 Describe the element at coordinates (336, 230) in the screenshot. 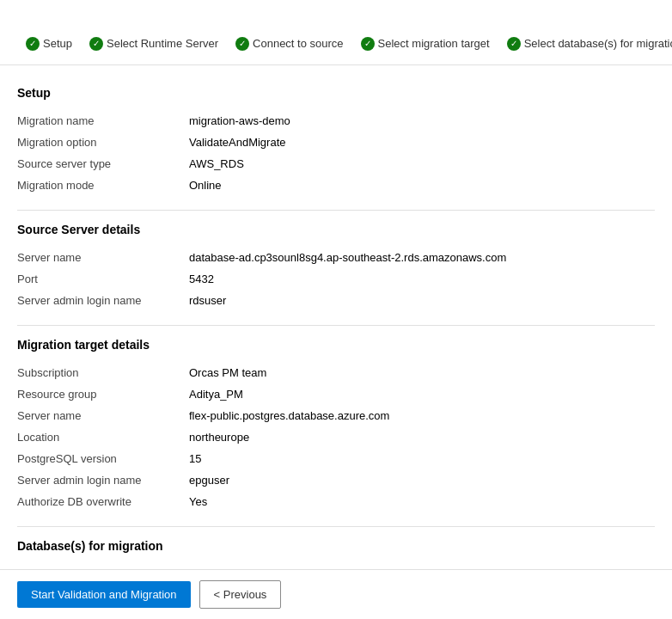

I see `source-server-section-title: Source Server details` at that location.